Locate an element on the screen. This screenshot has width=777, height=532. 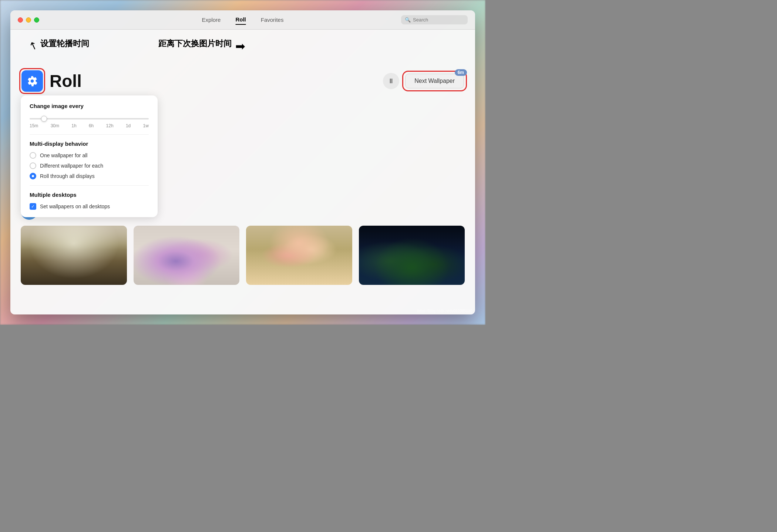
checkbox-checkmark-icon: ✓ is located at coordinates (33, 206).